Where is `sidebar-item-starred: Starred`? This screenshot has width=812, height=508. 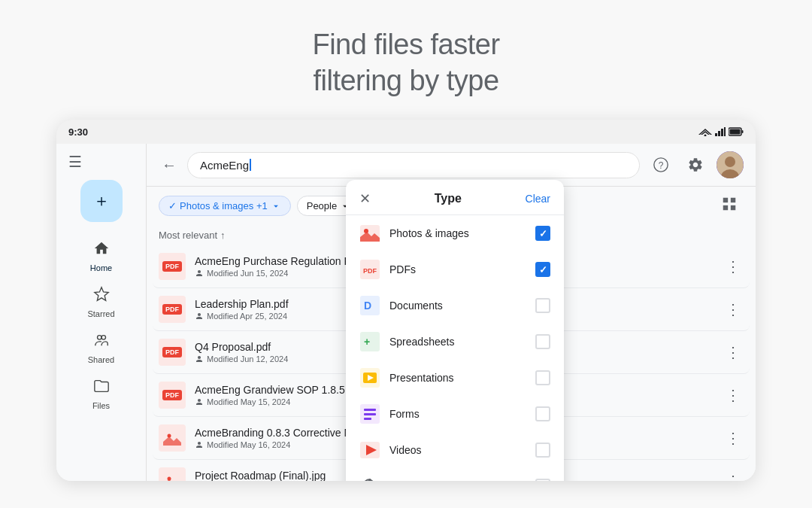
sidebar-item-starred: Starred is located at coordinates (101, 303).